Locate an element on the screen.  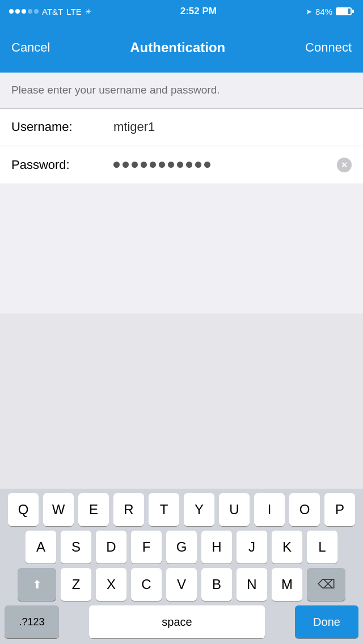
key-i: I is located at coordinates (269, 510).